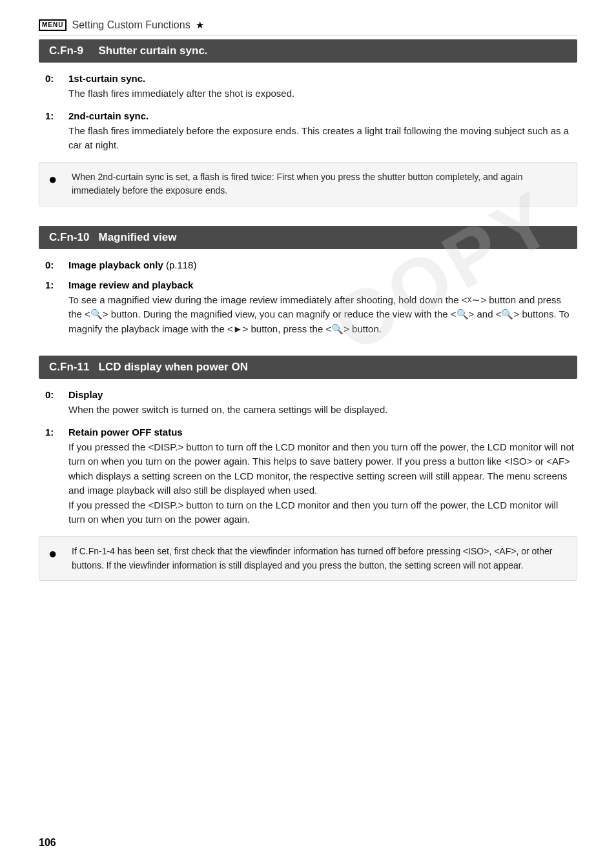 The height and width of the screenshot is (868, 616). What do you see at coordinates (130, 285) in the screenshot?
I see `option-title: Image review and playback` at bounding box center [130, 285].